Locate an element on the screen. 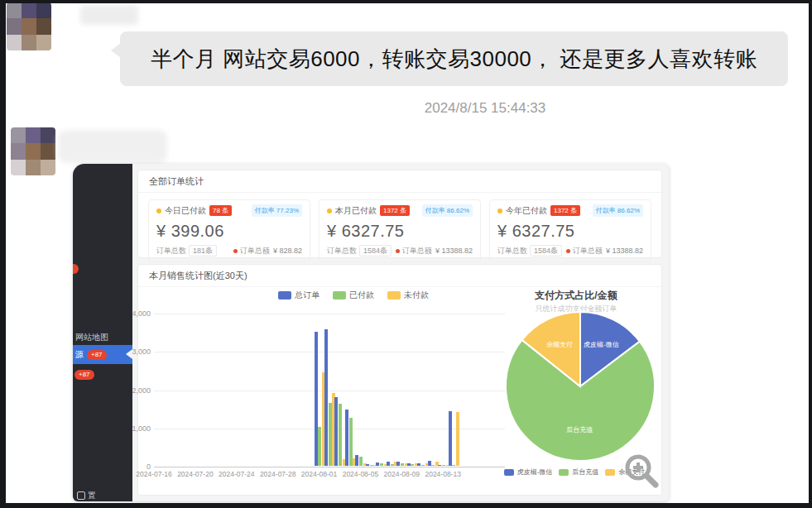  legend-item: 未付款 is located at coordinates (408, 295).